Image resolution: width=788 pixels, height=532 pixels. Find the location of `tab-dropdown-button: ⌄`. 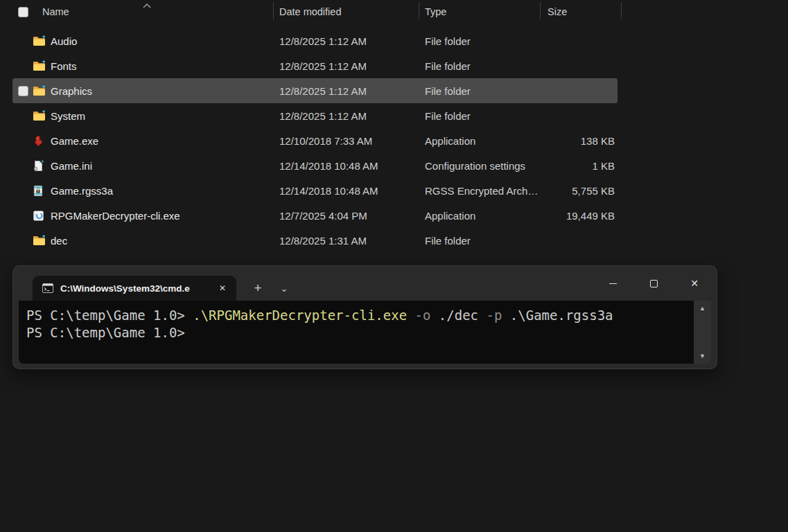

tab-dropdown-button: ⌄ is located at coordinates (284, 288).